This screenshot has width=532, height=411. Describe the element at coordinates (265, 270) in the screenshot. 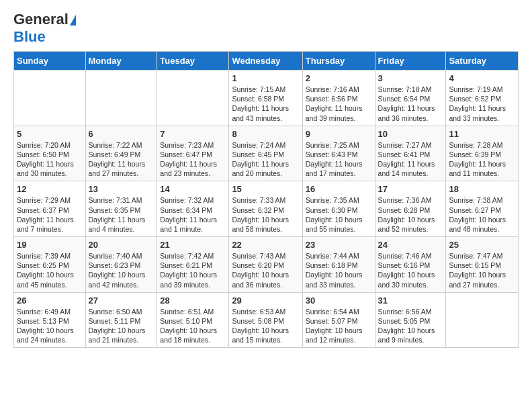

I see `day-info: Sunrise: 7:43 AM Sunset: 6:20 PM Dayligh…` at that location.